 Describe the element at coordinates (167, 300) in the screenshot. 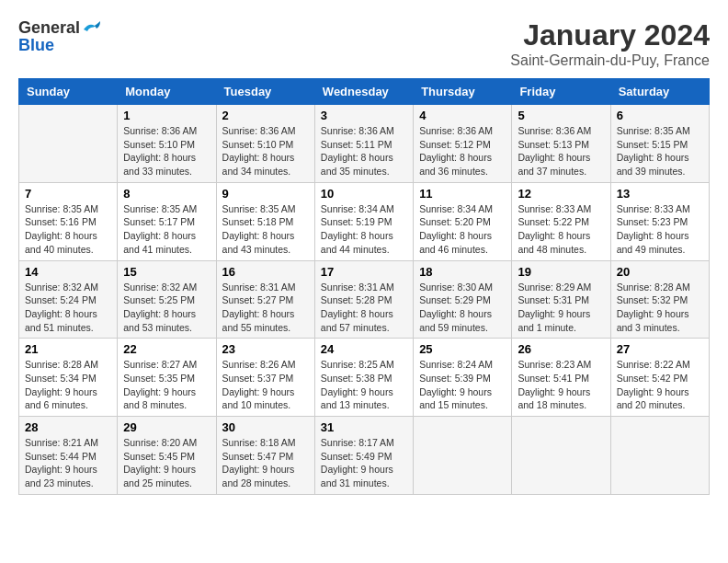

I see `day-cell: 15Sunrise: 8:32 AMSunset: 5:25 PMDayligh…` at that location.